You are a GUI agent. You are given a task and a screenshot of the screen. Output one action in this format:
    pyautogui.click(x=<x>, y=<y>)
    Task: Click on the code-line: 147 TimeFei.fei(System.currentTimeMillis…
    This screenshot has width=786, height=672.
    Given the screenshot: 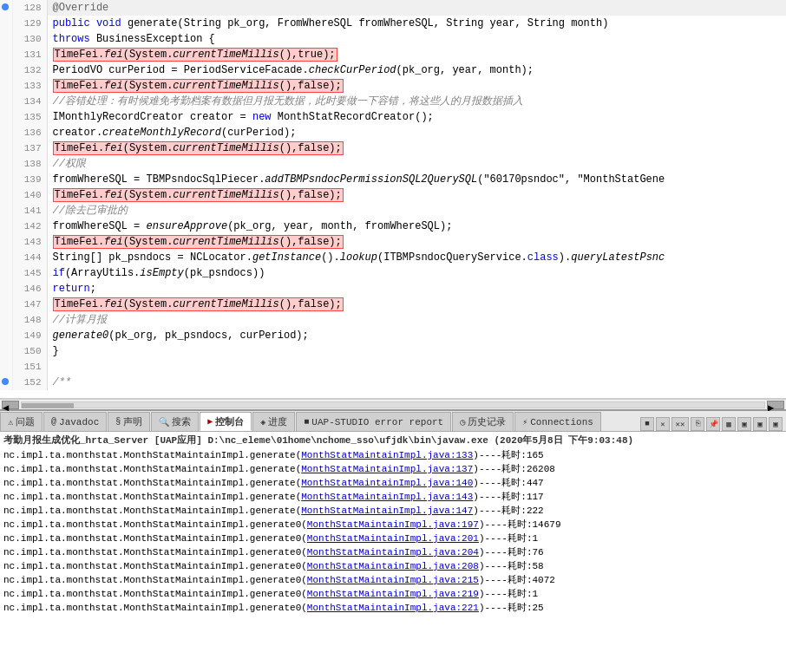 What is the action you would take?
    pyautogui.click(x=393, y=304)
    